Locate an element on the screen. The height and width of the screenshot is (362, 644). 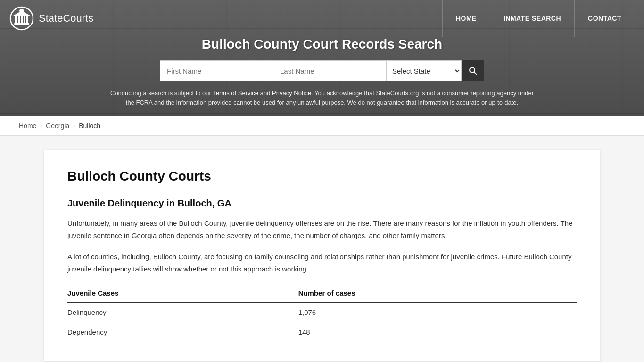
content-para-2: A lot of counties, including, Bulloch Co… is located at coordinates (322, 263).